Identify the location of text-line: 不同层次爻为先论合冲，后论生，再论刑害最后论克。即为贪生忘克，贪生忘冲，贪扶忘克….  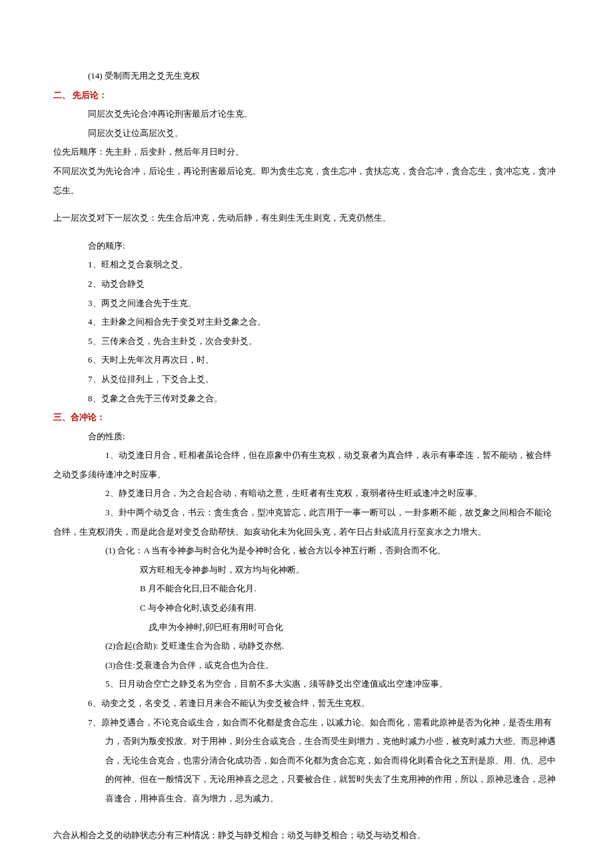
(306, 181).